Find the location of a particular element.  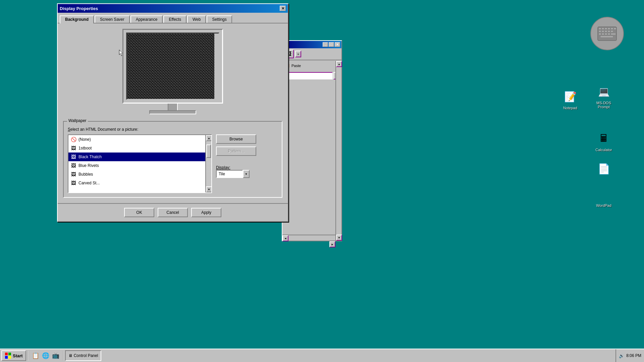

start-button: Start is located at coordinates (14, 356).